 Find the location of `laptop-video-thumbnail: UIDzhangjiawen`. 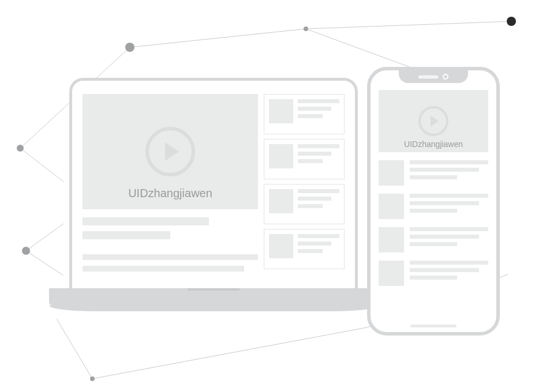

laptop-video-thumbnail: UIDzhangjiawen is located at coordinates (170, 152).